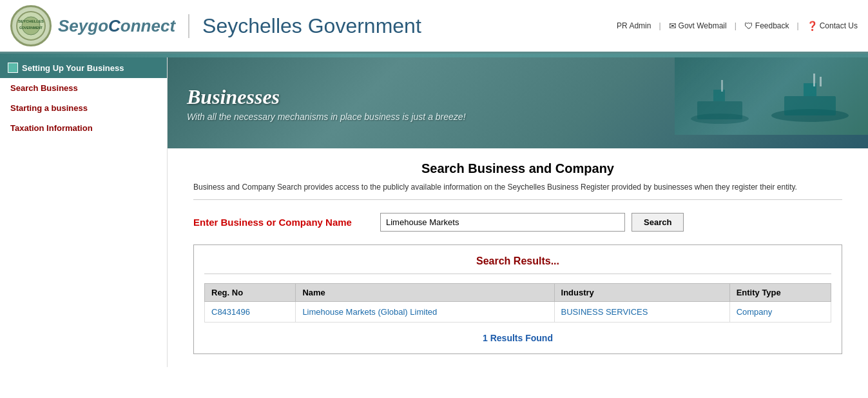 The image size is (868, 398). Describe the element at coordinates (305, 26) in the screenshot. I see `gov-title: Seychelles Government` at that location.